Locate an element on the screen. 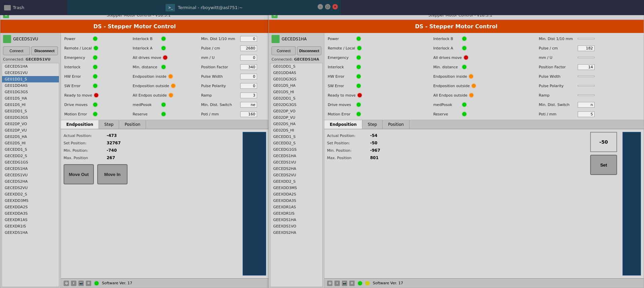 This screenshot has height=288, width=644. right-device-item: GE01DD4AS is located at coordinates (296, 73).